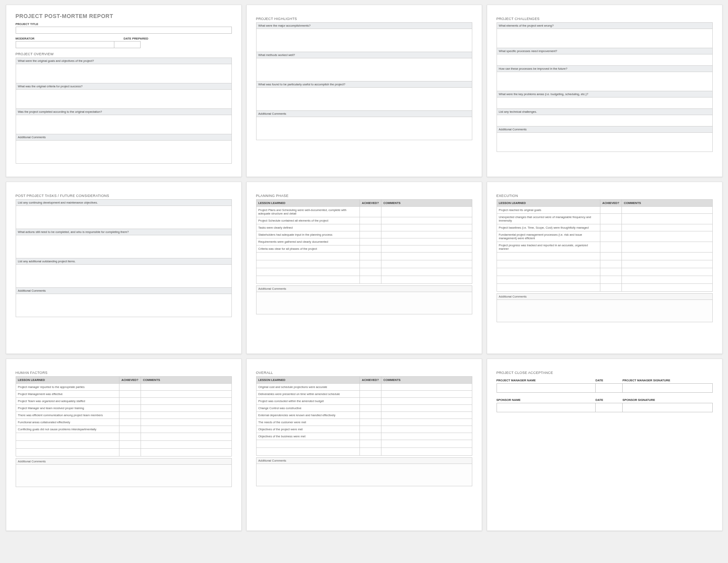 The height and width of the screenshot is (563, 728). What do you see at coordinates (124, 247) in the screenshot?
I see `ppt-q2-body` at bounding box center [124, 247].